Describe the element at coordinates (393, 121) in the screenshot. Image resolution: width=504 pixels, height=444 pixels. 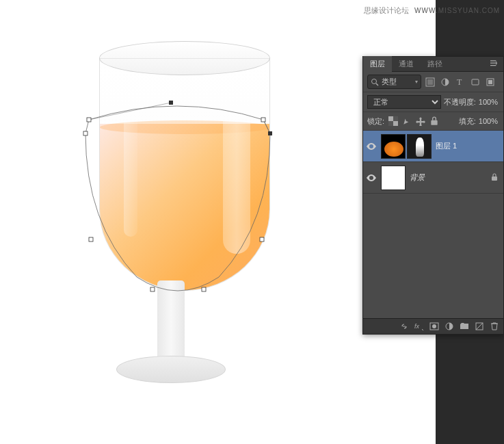
I see `lock-transparency-icon` at that location.